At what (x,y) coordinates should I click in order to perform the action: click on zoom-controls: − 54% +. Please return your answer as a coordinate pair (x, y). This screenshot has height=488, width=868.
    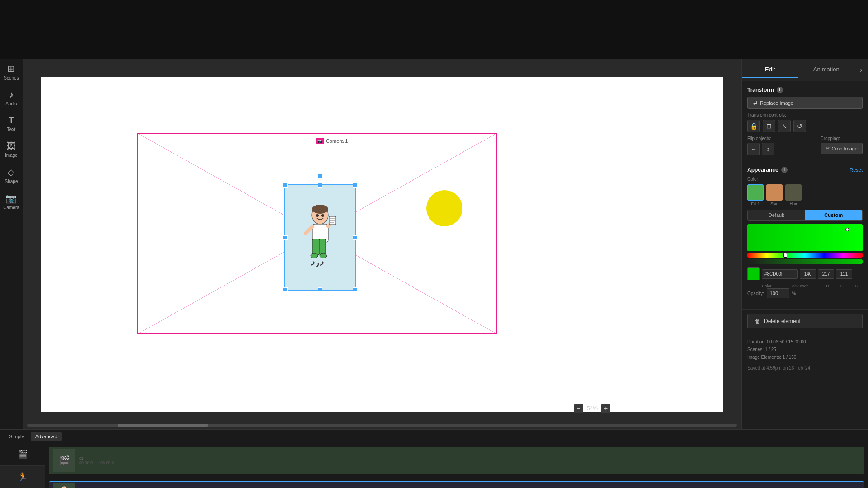
    Looking at the image, I should click on (592, 408).